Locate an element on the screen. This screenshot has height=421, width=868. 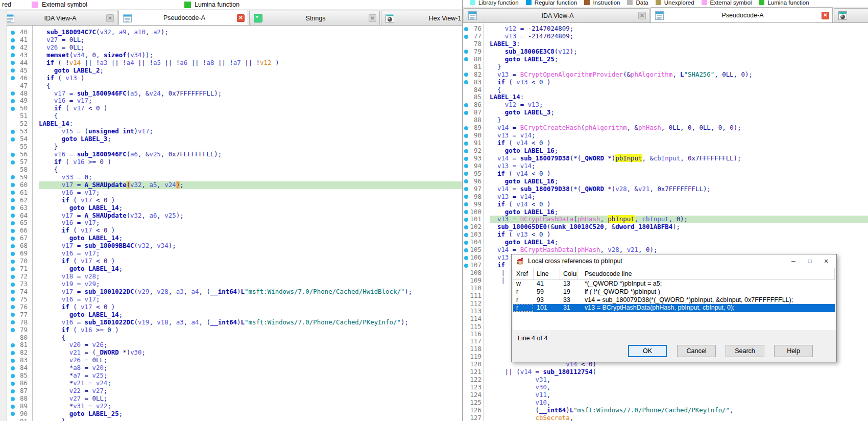
code-line: 81 } is located at coordinates (665, 67).